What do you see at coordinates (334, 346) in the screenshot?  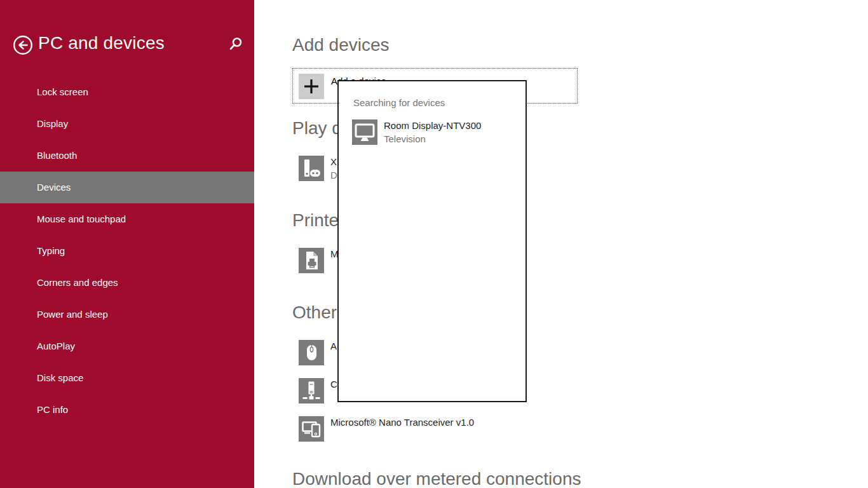 I see `device-title: A` at bounding box center [334, 346].